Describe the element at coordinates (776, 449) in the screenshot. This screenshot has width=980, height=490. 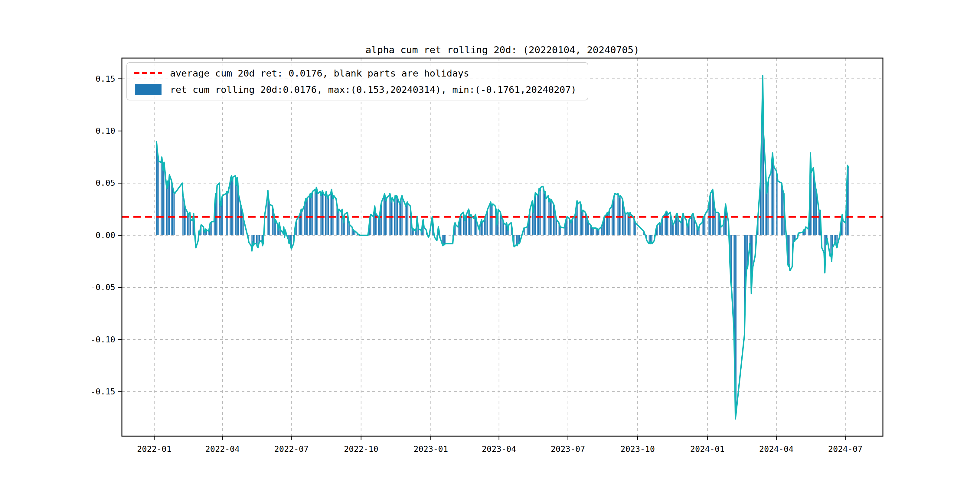
I see `svg-text: 2024-04` at that location.